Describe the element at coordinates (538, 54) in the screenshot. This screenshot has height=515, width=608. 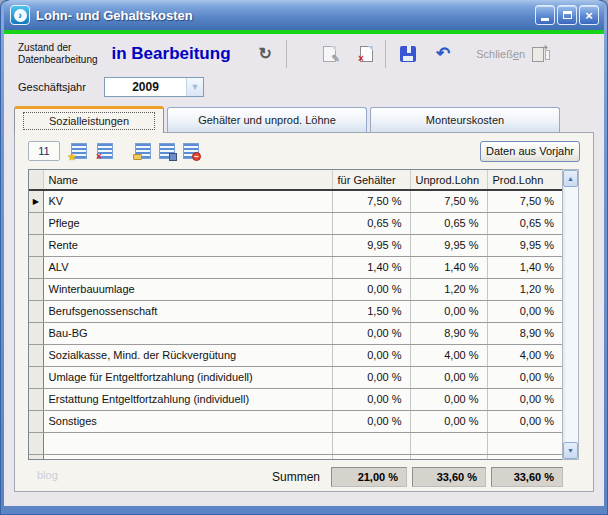
I see `exit-door-icon: ➔` at that location.